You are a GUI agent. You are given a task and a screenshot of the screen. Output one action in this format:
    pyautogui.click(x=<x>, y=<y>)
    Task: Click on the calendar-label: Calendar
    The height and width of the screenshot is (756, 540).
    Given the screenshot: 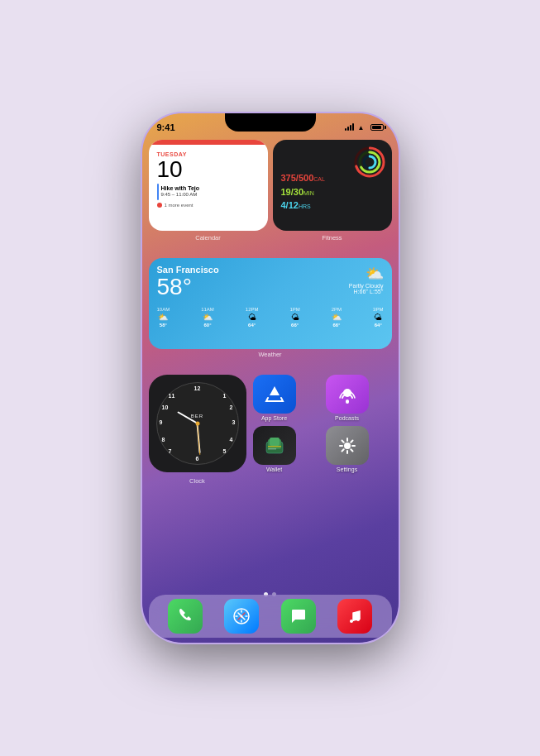 What is the action you would take?
    pyautogui.click(x=208, y=238)
    